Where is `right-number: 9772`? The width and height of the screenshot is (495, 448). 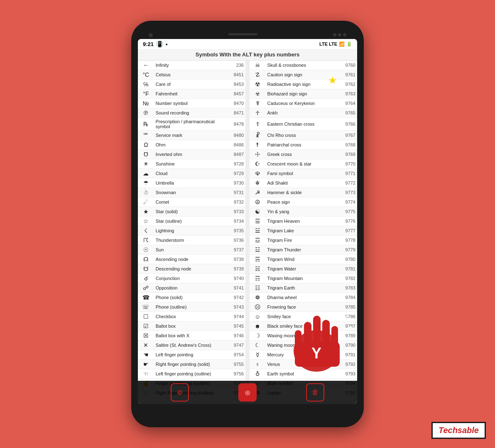 right-number: 9772 is located at coordinates (346, 183).